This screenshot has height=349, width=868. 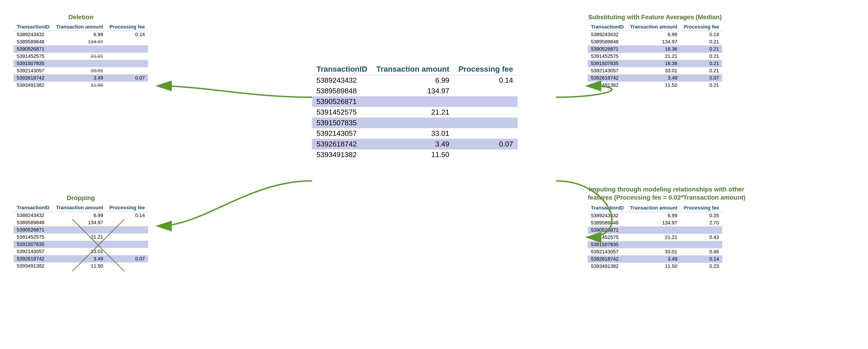 I want to click on cell-fee: 0.23, so click(x=702, y=266).